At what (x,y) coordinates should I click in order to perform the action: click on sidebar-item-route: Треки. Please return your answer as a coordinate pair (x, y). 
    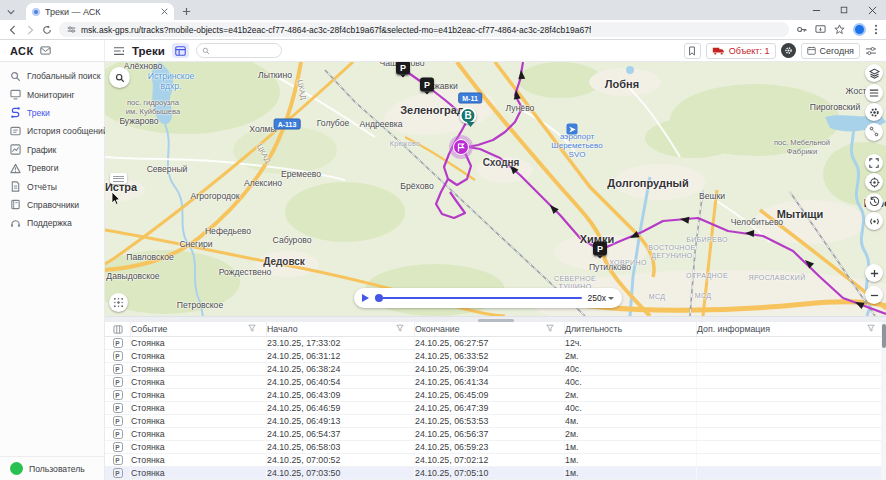
    Looking at the image, I should click on (52, 113).